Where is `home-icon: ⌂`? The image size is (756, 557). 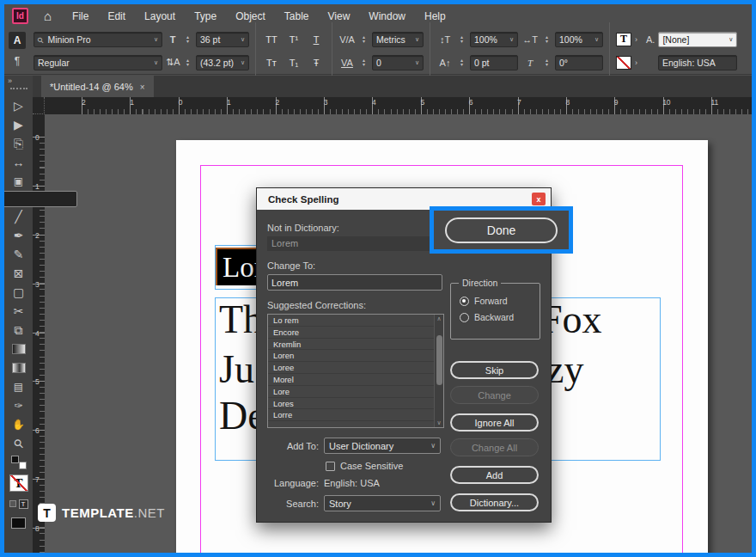
home-icon: ⌂ is located at coordinates (48, 15).